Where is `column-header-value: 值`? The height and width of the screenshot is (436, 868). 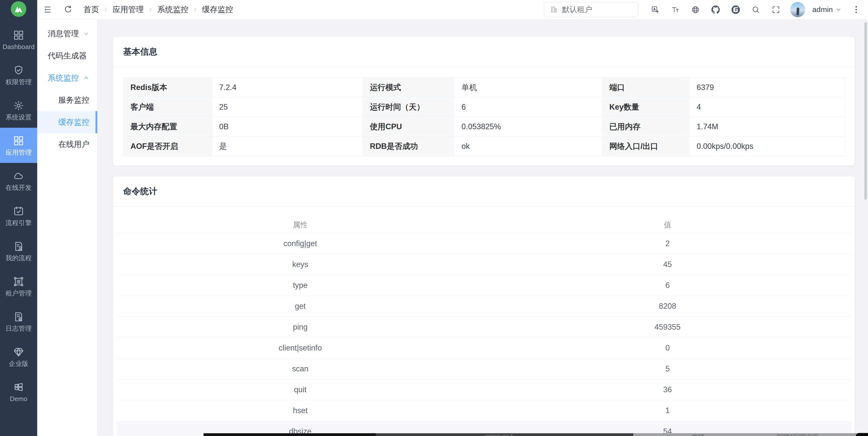 column-header-value: 值 is located at coordinates (668, 225).